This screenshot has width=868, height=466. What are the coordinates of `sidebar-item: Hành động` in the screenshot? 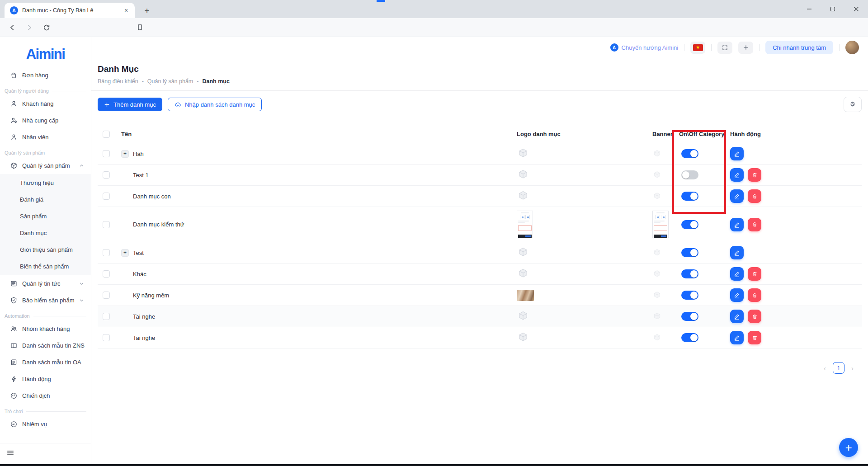 It's located at (45, 379).